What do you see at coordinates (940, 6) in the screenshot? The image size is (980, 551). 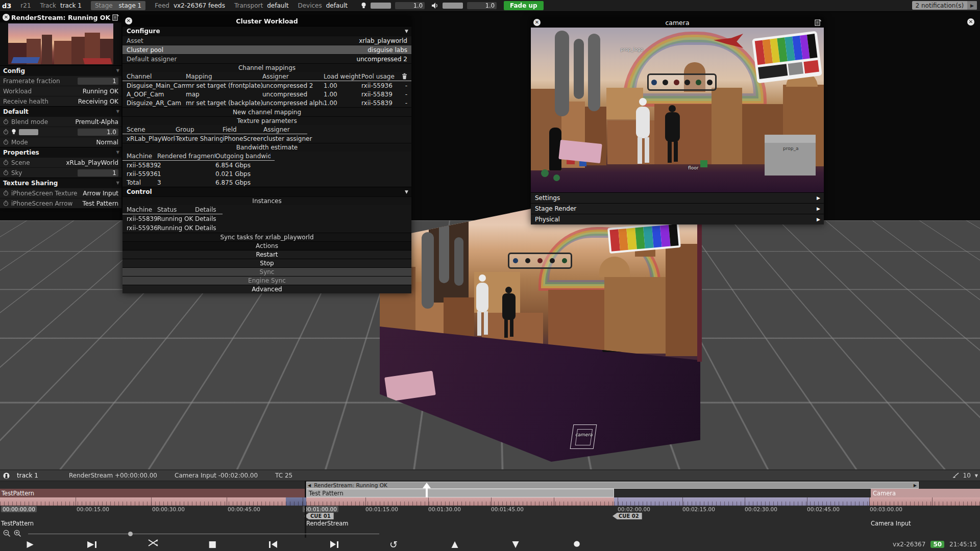 I see `notifications-text: 2 notification(s)` at bounding box center [940, 6].